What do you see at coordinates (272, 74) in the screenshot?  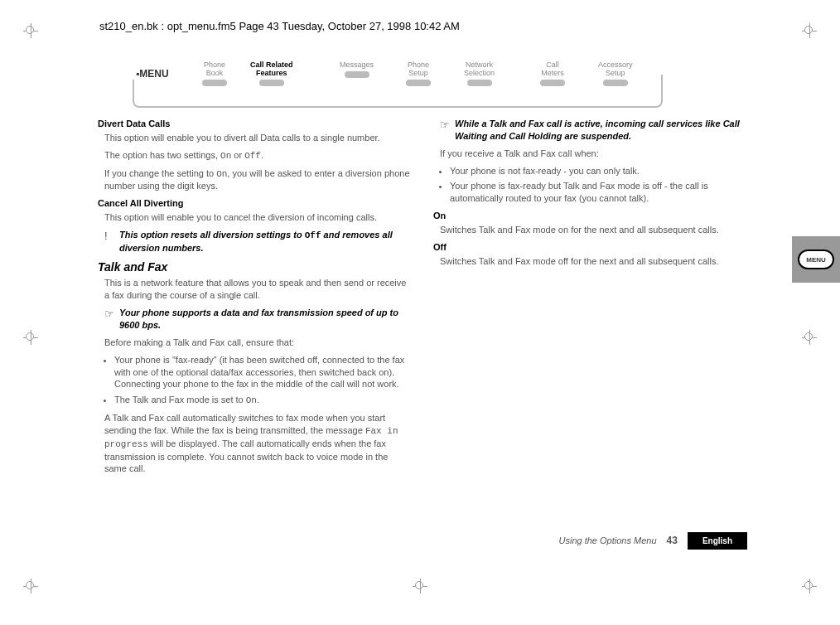 I see `menu-item: Call RelatedFeatures` at bounding box center [272, 74].